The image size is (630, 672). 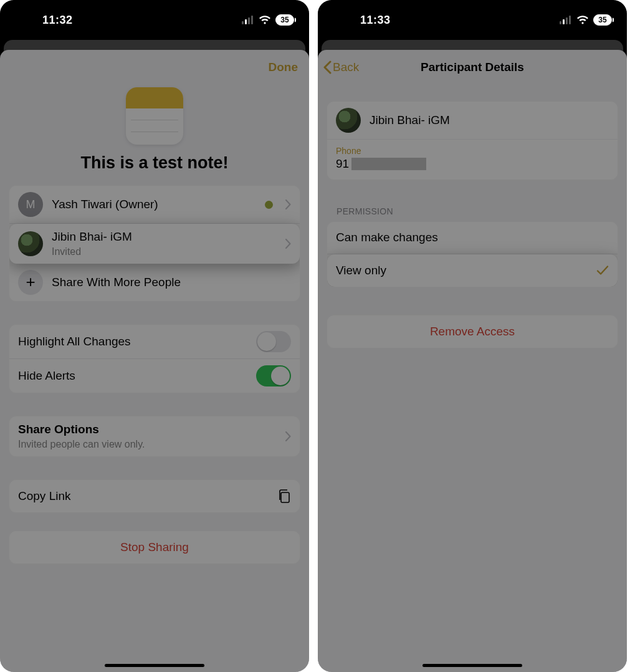 What do you see at coordinates (389, 164) in the screenshot?
I see `redacted-phone` at bounding box center [389, 164].